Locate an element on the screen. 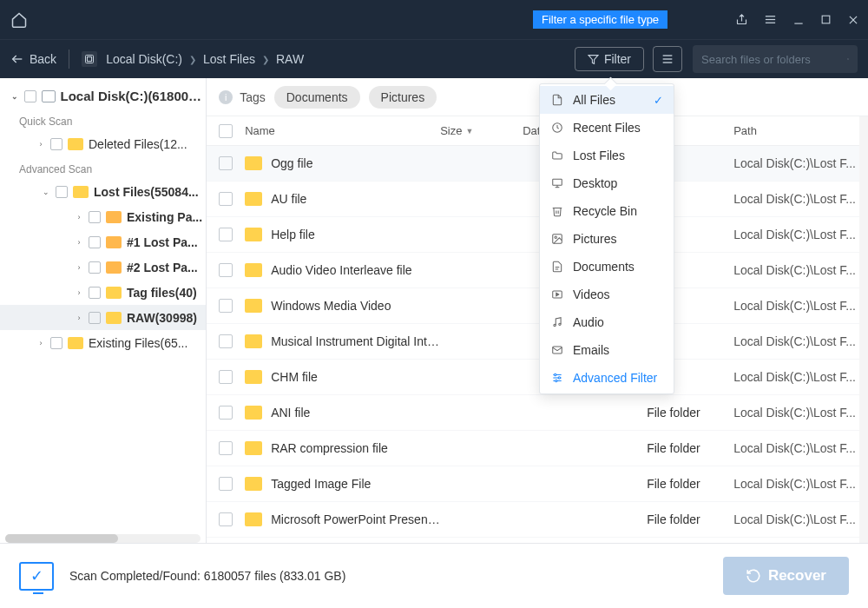 This screenshot has width=868, height=608. file-row: CHM fileolderLocal Disk(C:)\Lost F... is located at coordinates (537, 377).